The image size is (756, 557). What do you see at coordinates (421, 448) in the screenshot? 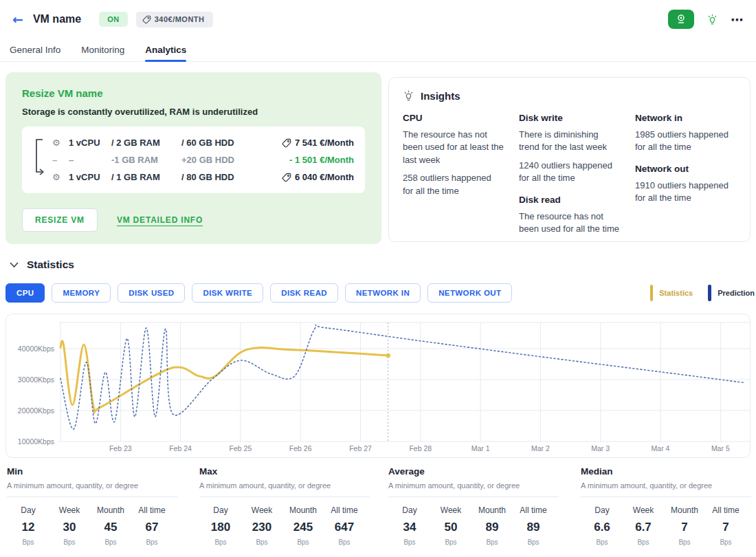
I see `svg-text: Feb 28` at bounding box center [421, 448].